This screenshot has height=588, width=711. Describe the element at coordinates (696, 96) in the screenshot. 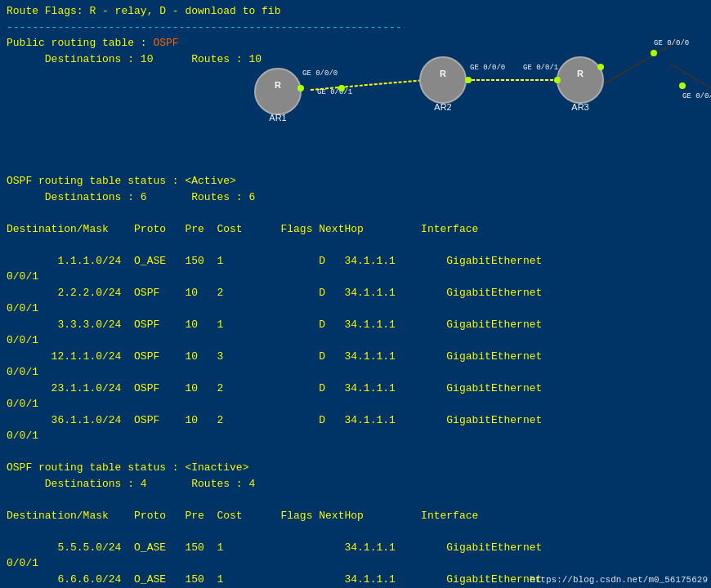

I see `svg-text: GE 0/0/2` at that location.